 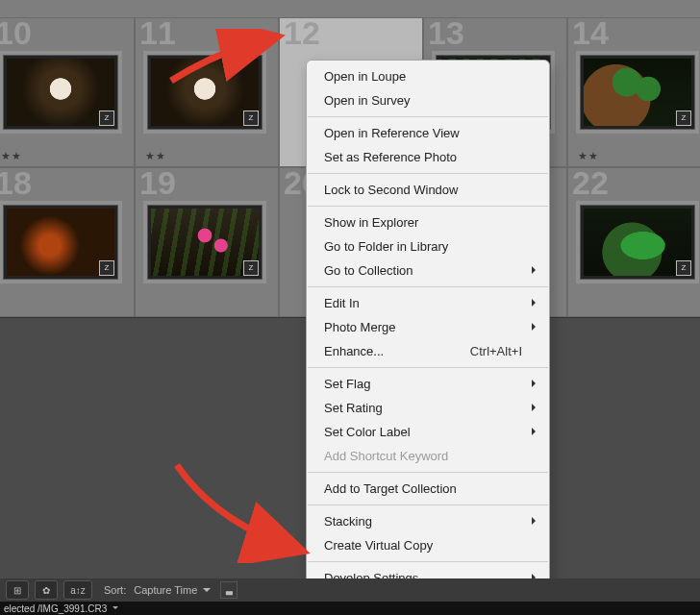 I want to click on menu-show-explorer: Show in Explorer, so click(x=428, y=223).